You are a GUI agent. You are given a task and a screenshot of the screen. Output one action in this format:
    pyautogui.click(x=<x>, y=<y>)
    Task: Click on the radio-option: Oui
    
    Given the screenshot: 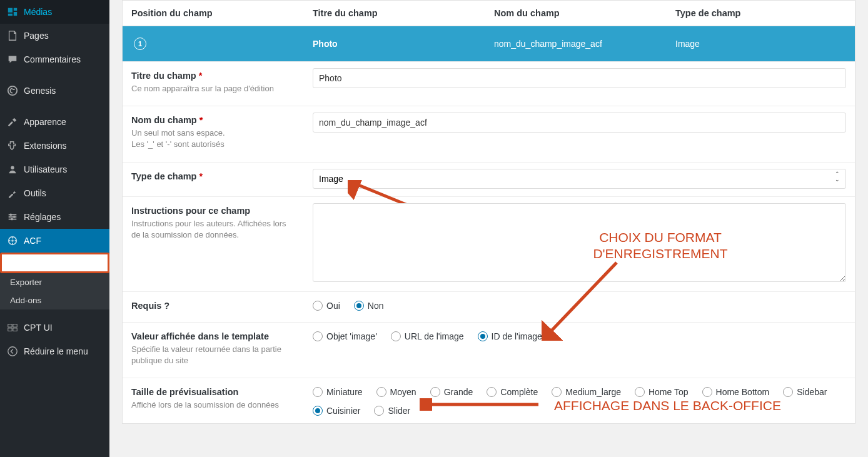 What is the action you would take?
    pyautogui.click(x=326, y=306)
    